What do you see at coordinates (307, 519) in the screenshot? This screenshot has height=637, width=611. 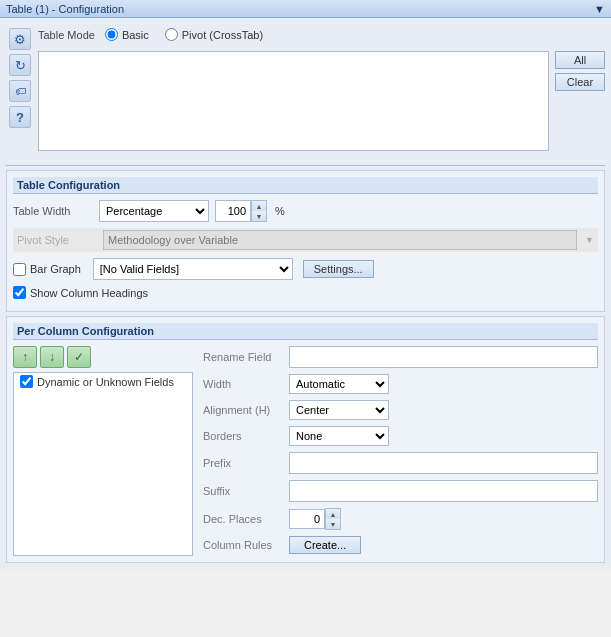 I see `dec-places-input` at bounding box center [307, 519].